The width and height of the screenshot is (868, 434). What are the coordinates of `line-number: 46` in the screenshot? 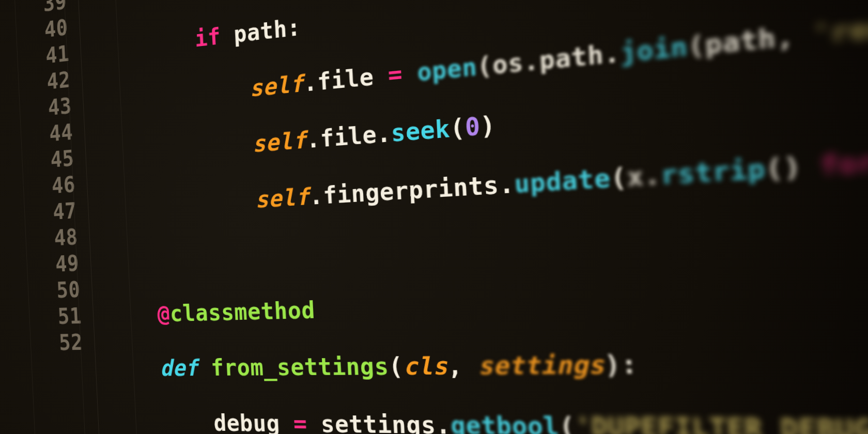 It's located at (42, 187).